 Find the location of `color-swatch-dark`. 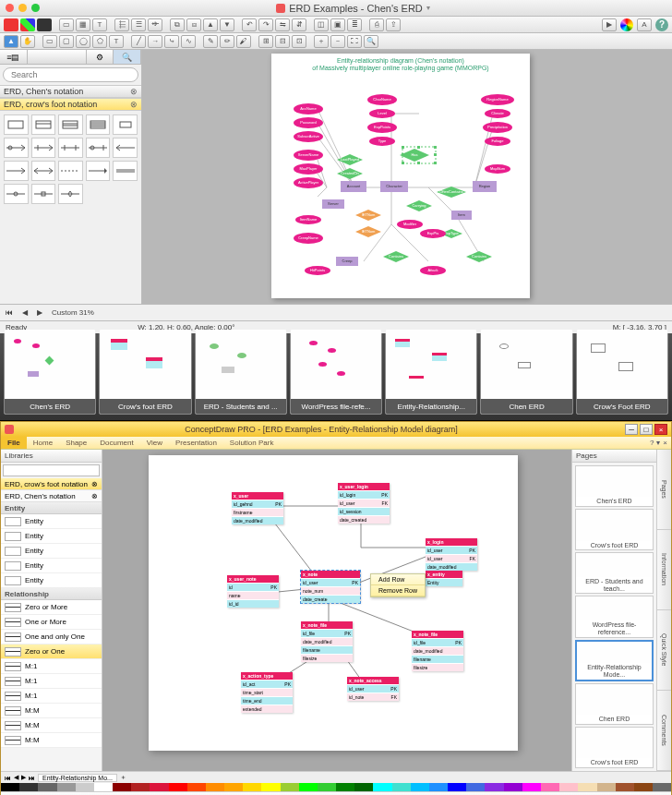

color-swatch-dark is located at coordinates (44, 25).